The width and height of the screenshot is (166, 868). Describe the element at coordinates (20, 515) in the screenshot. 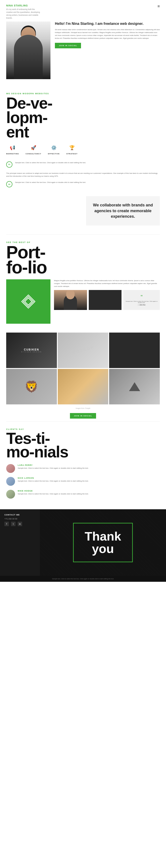

I see `contact-label: CONTACT ME` at that location.